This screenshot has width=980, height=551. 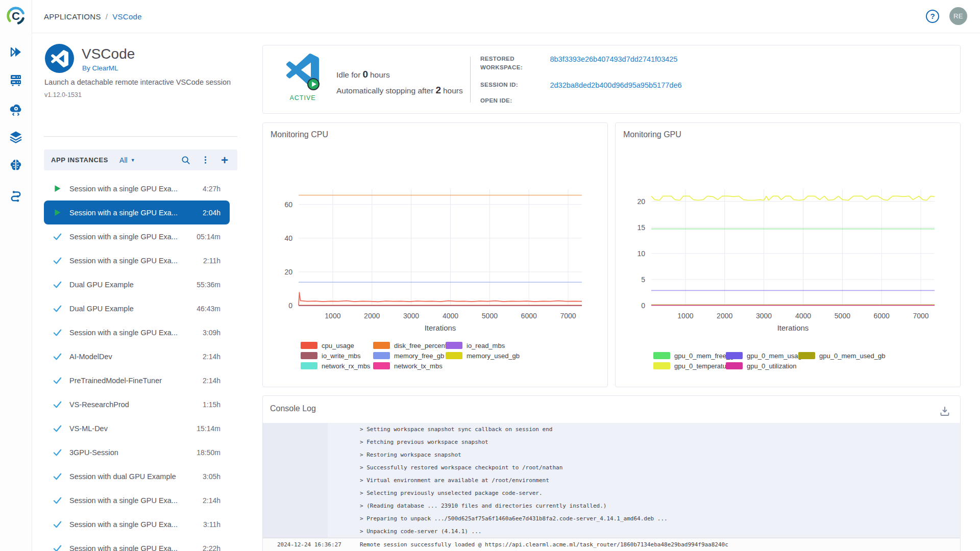 I want to click on instance-row: PreTrainedModel-FineTuner2:14h, so click(x=137, y=381).